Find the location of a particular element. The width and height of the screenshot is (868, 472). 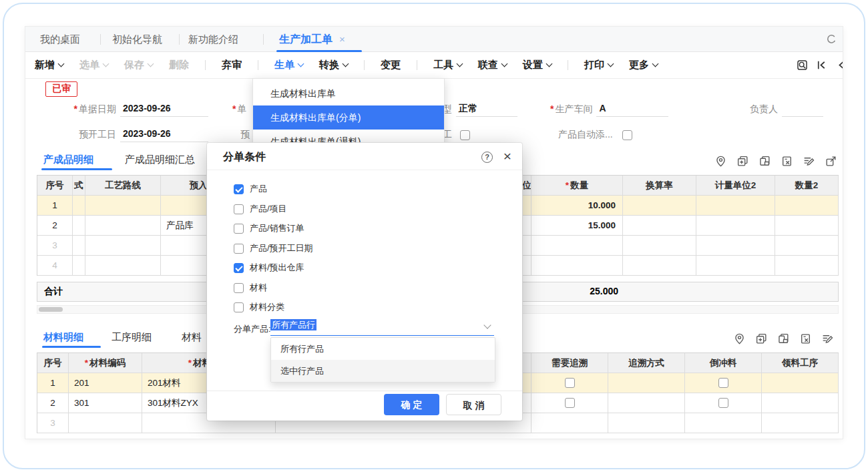

option-selected-rows: 选中行产品 is located at coordinates (383, 371).